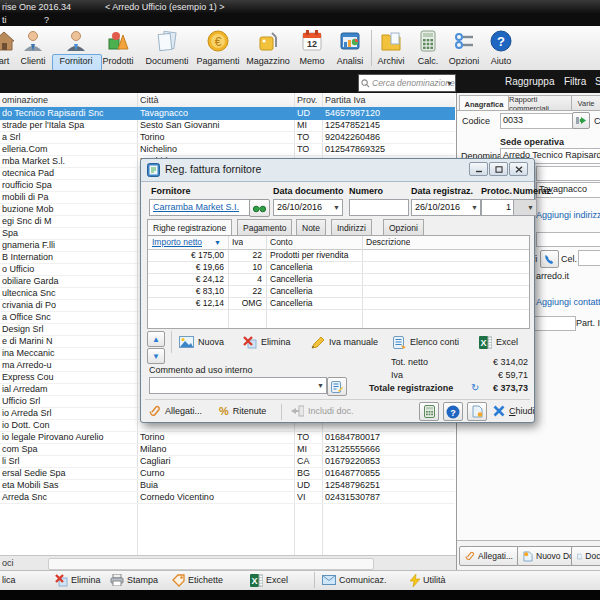 The width and height of the screenshot is (600, 600). Describe the element at coordinates (201, 208) in the screenshot. I see `fornitore-field: Carramba Market S.I.` at that location.